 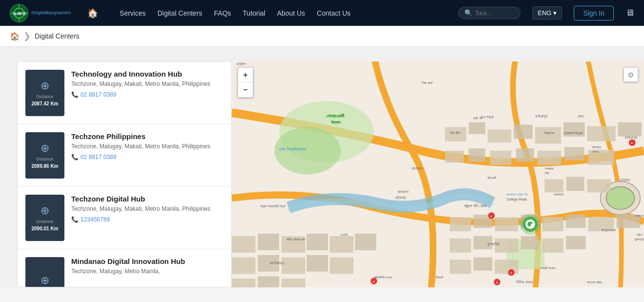 What do you see at coordinates (45, 103) in the screenshot?
I see `distance-value-0: 2087.42 Km` at bounding box center [45, 103].